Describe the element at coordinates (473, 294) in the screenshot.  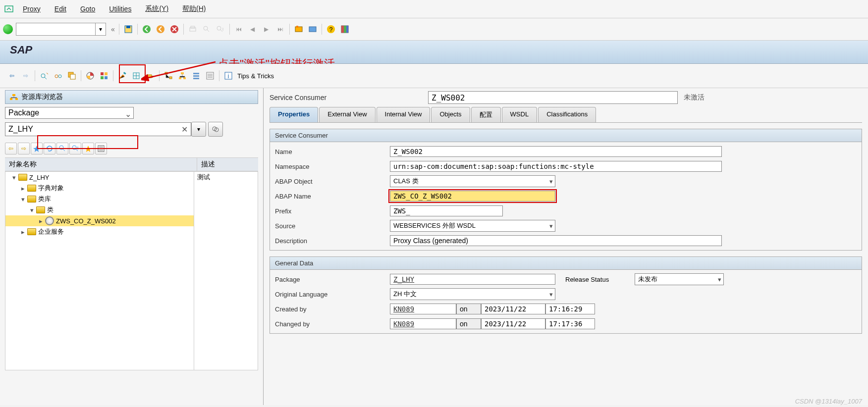
I see `field-original-language: ZH 中文▾` at that location.